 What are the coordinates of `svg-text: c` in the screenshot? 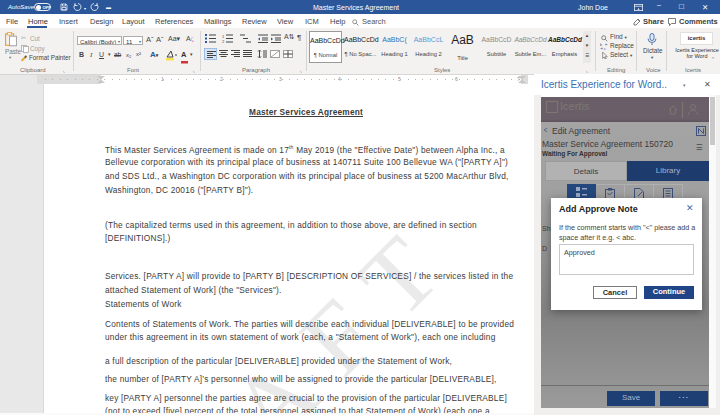 It's located at (605, 49).